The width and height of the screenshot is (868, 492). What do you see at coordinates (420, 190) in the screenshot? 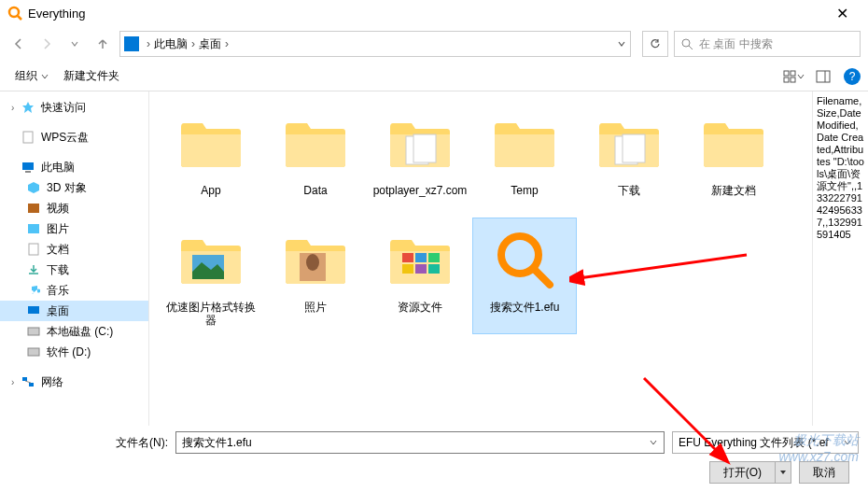
I see `file-label: potplayer_xz7.com` at bounding box center [420, 190].